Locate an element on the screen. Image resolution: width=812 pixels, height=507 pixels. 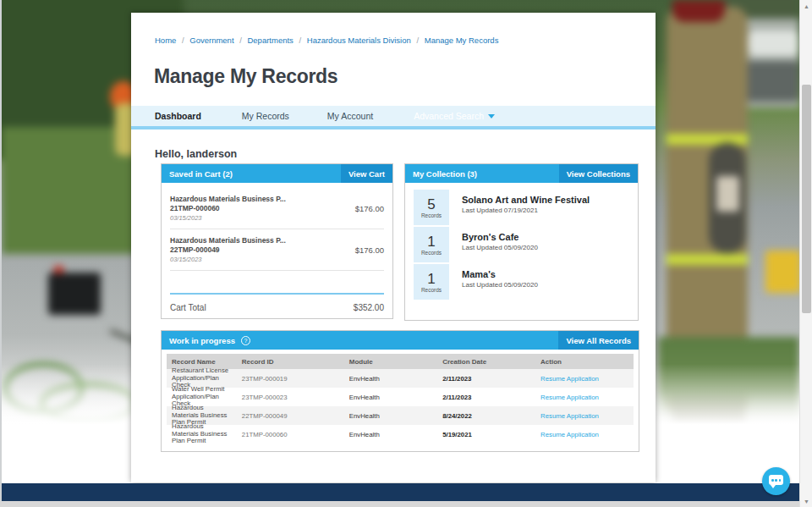
greeting-text: Hello, landerson is located at coordinates (196, 154).